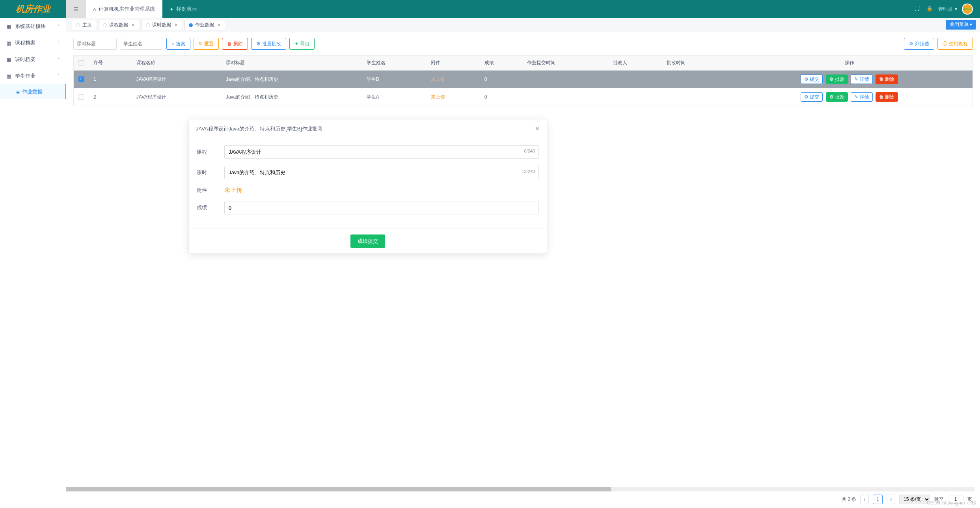 This screenshot has width=980, height=508. Describe the element at coordinates (33, 254) in the screenshot. I see `sidebar: 机房作业 ▦系统基础模块˅▦课程档案˅▦课时档案˅▦学生作业˄◈作业数据` at that location.